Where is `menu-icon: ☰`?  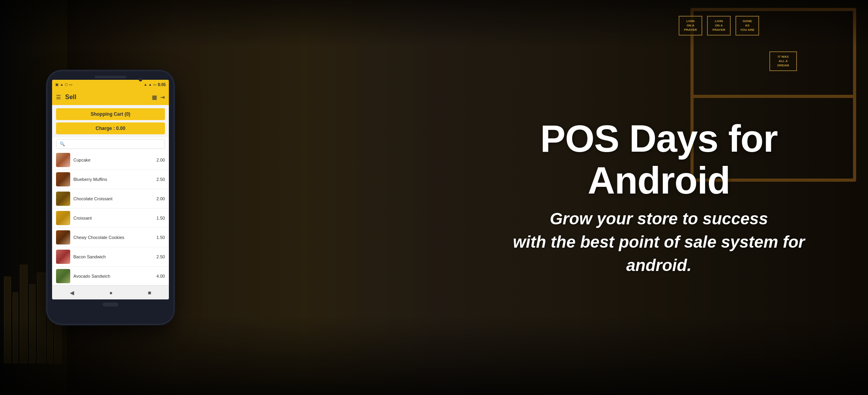
menu-icon: ☰ is located at coordinates (58, 97).